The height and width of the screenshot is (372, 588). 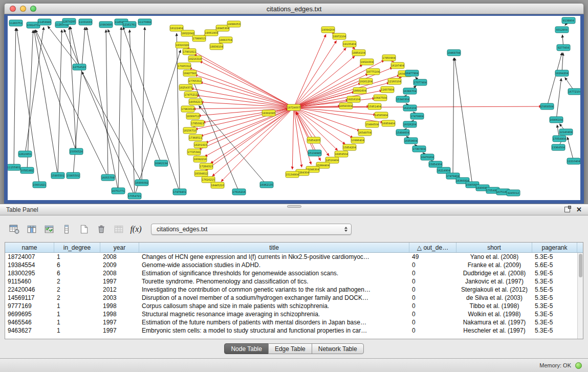 I want to click on graph-node: 12874295, so click(x=69, y=21).